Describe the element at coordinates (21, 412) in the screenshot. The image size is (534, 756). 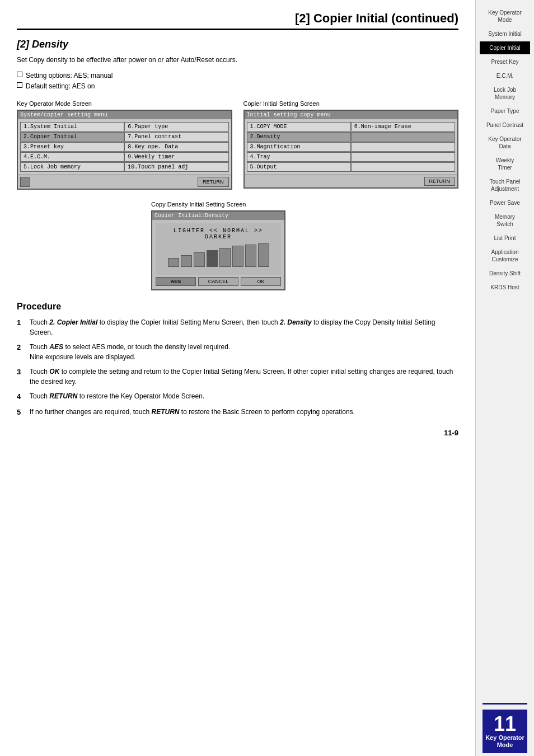
I see `step-number: 5` at that location.